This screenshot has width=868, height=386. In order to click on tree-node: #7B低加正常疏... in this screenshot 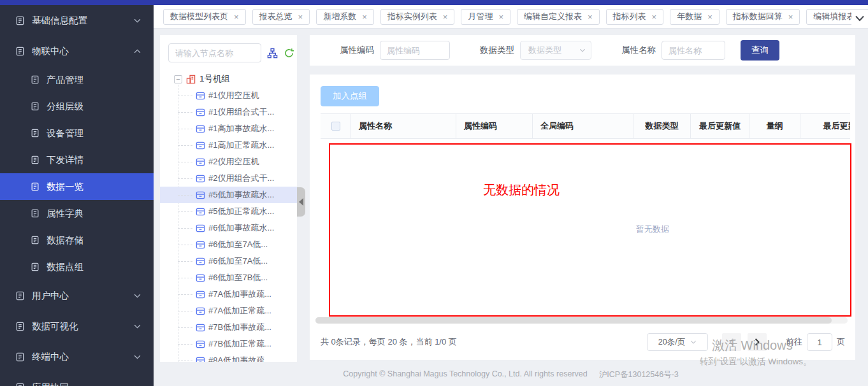, I will do `click(228, 344)`.